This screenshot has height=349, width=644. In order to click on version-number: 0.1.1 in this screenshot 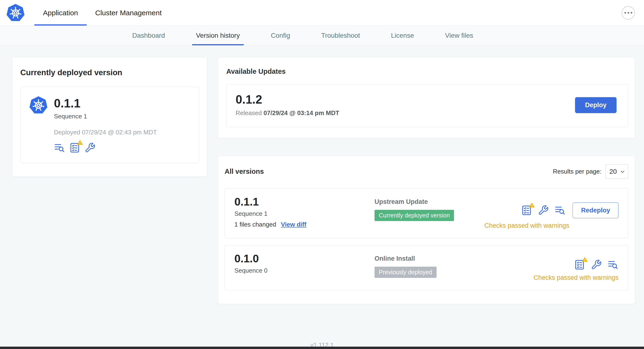, I will do `click(304, 202)`.